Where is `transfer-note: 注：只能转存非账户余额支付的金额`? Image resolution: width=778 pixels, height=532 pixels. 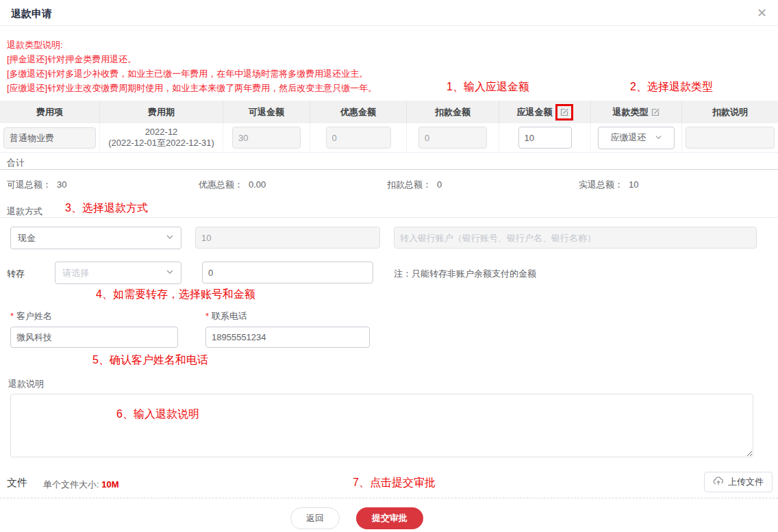
transfer-note: 注：只能转存非账户余额支付的金额 is located at coordinates (465, 274).